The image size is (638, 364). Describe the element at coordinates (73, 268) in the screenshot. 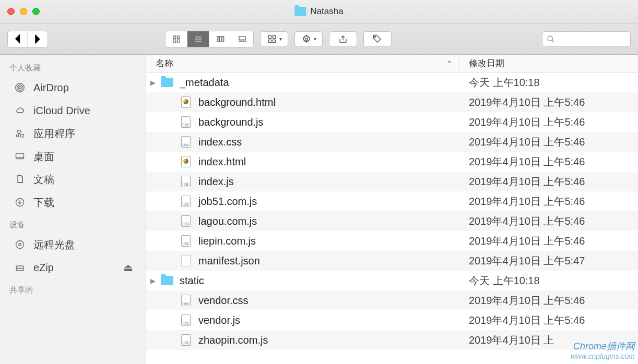

I see `sidebar-item-drive: eZip⏏` at that location.